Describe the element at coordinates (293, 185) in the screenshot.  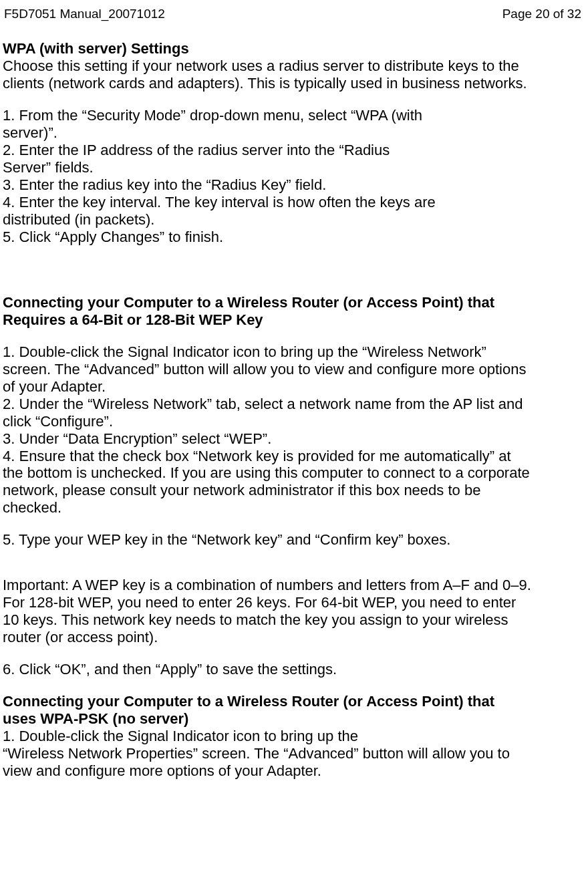
I see `step-line: 3. Enter the radius key into the “Radius…` at that location.